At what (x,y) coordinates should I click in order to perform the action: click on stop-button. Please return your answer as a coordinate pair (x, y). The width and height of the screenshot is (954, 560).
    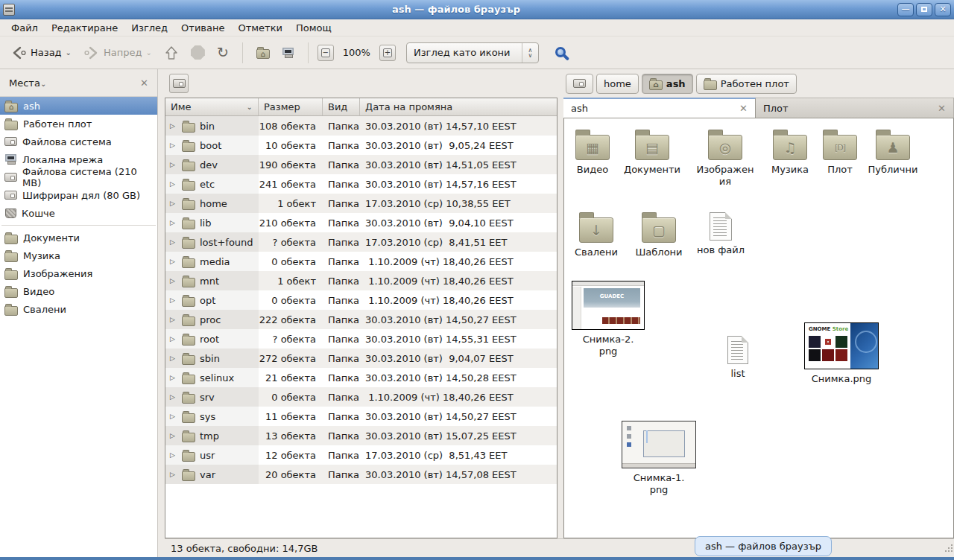
    Looking at the image, I should click on (198, 52).